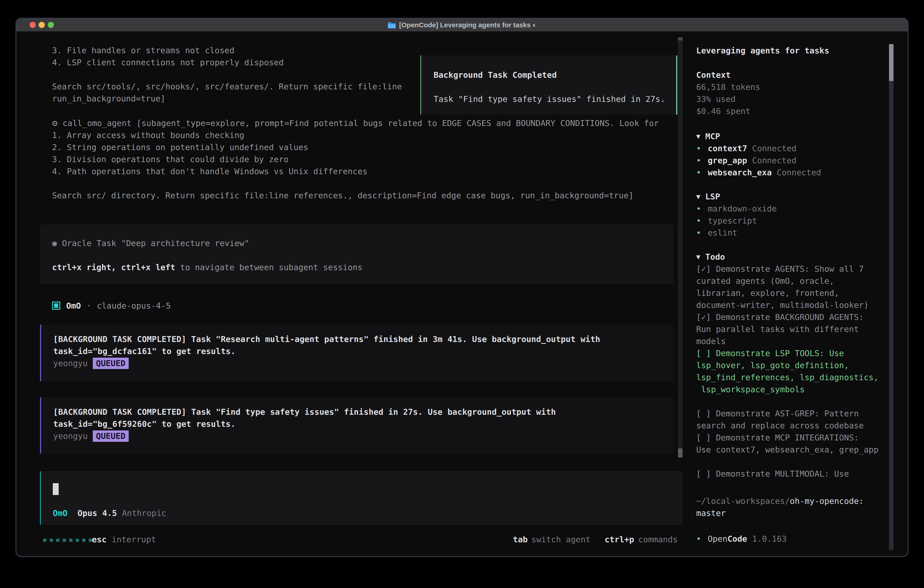 The image size is (924, 588). Describe the element at coordinates (742, 209) in the screenshot. I see `lsp-name: markdown-oxide` at that location.